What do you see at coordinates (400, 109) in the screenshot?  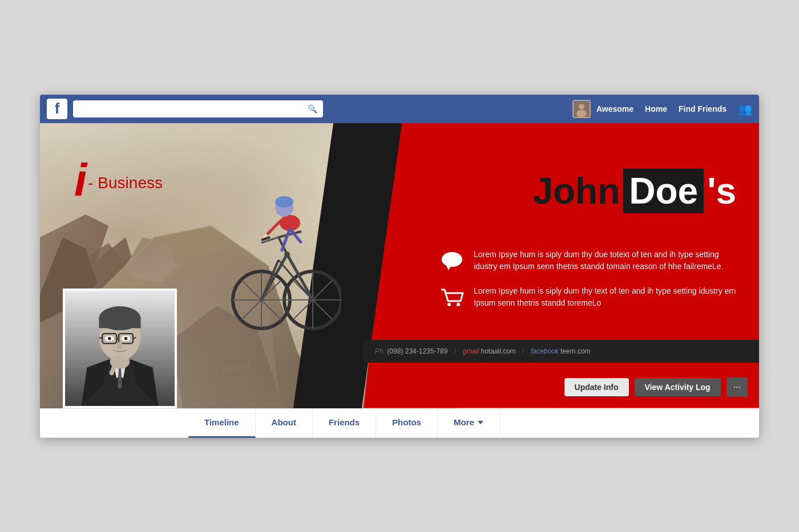 I see `top-navbar: f 🔍 Awesome Home Find Friends 👥` at bounding box center [400, 109].